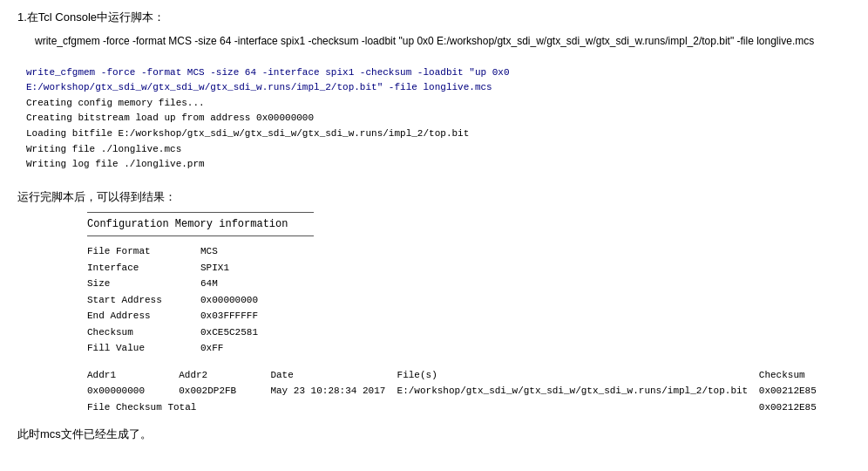 The image size is (868, 471). What do you see at coordinates (805, 391) in the screenshot?
I see `addr-cell-checksum: 0x00212E85` at bounding box center [805, 391].